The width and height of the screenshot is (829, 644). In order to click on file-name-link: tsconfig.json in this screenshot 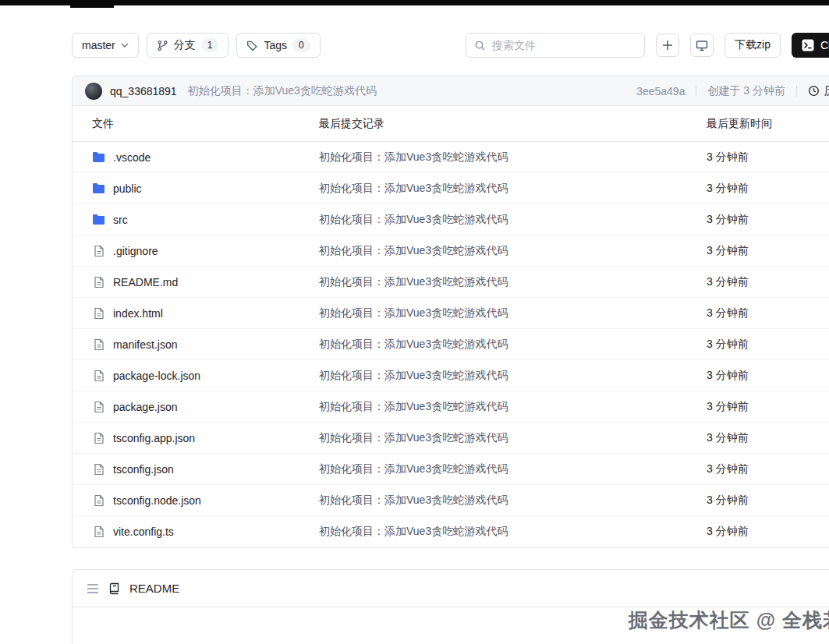, I will do `click(143, 469)`.